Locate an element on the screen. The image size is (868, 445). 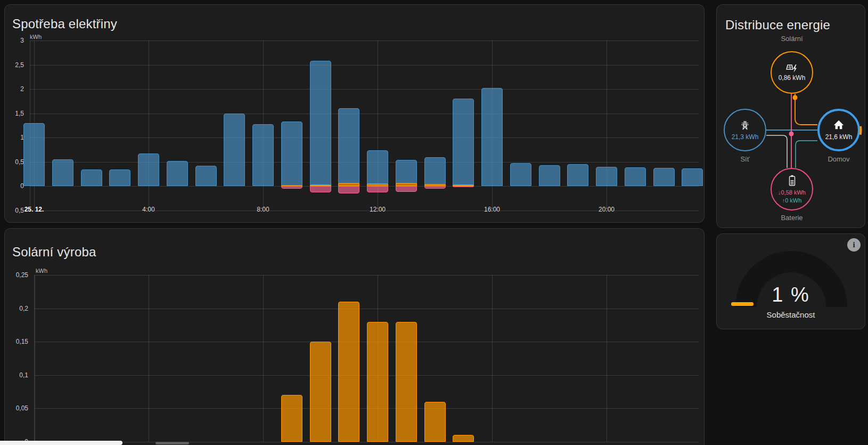
bar-grid_consumption-18h is located at coordinates (550, 176).